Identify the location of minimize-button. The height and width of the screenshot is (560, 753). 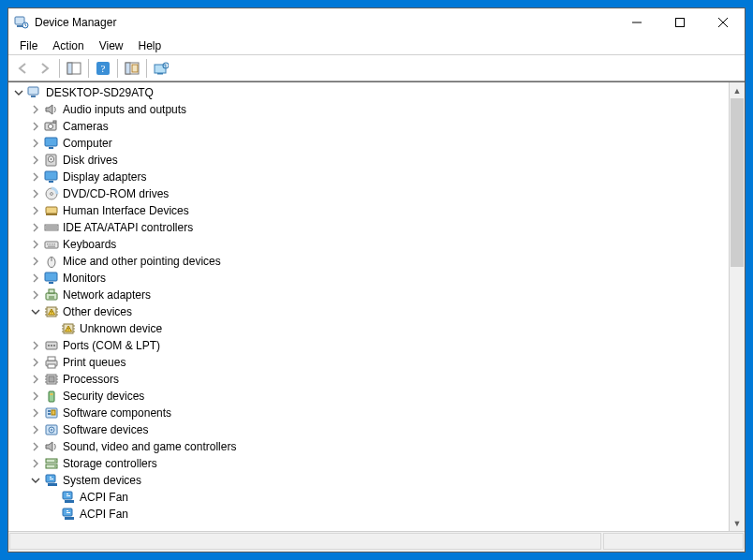
(637, 22).